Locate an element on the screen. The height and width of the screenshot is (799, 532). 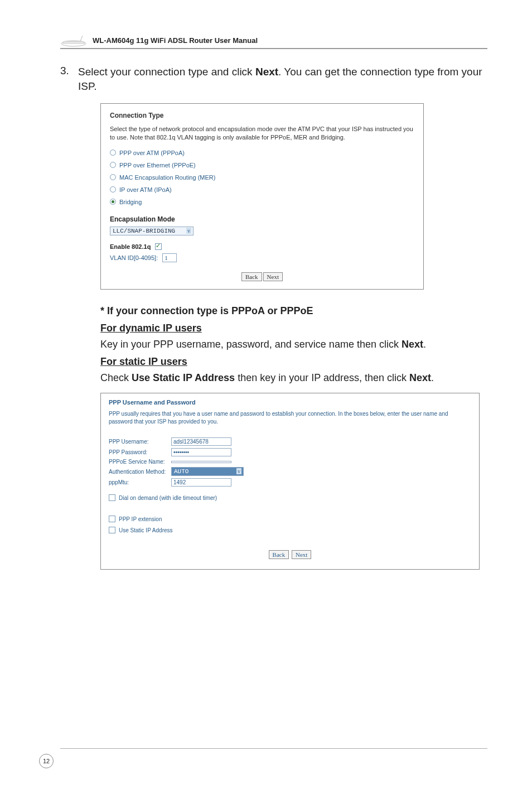
vlan-id-input: 1 is located at coordinates (170, 258).